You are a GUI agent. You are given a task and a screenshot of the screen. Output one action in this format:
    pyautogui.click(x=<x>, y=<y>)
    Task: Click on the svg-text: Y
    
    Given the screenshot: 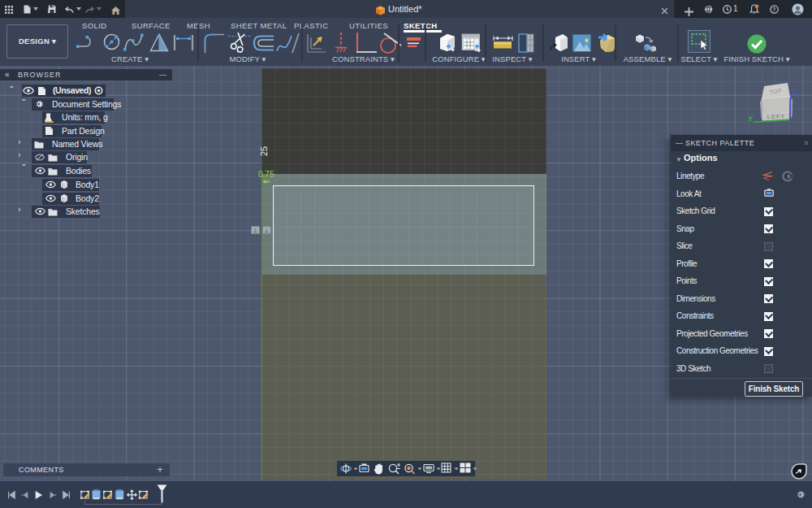 What is the action you would take?
    pyautogui.click(x=750, y=119)
    